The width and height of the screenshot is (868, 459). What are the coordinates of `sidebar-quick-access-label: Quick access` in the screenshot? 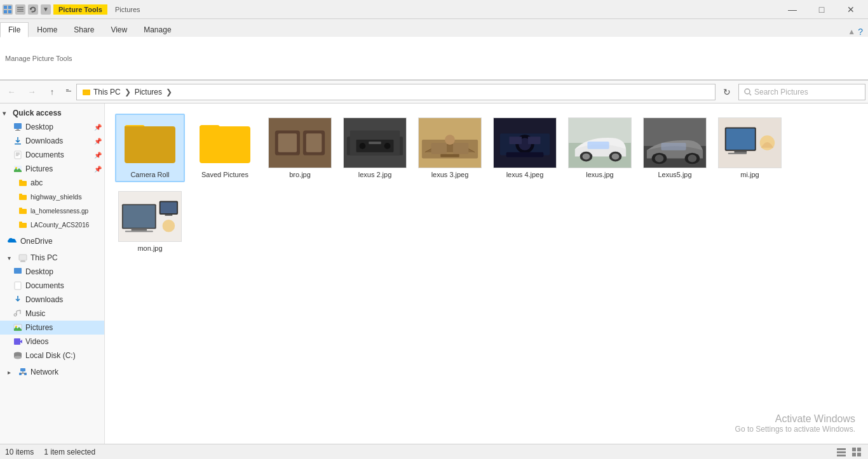 It's located at (37, 113).